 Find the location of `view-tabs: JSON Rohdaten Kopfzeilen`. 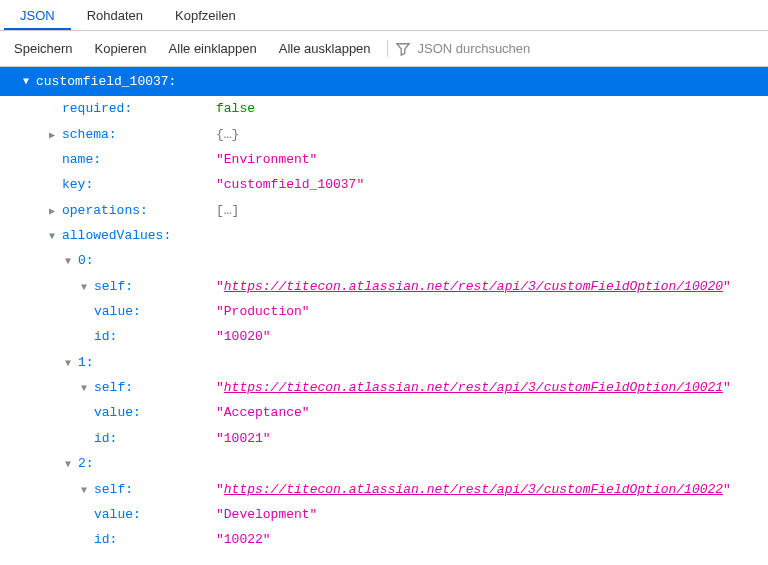

view-tabs: JSON Rohdaten Kopfzeilen is located at coordinates (384, 16).